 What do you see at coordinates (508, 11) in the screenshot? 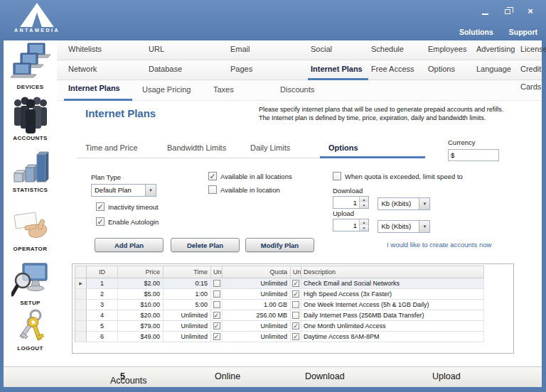
I see `restore-button` at bounding box center [508, 11].